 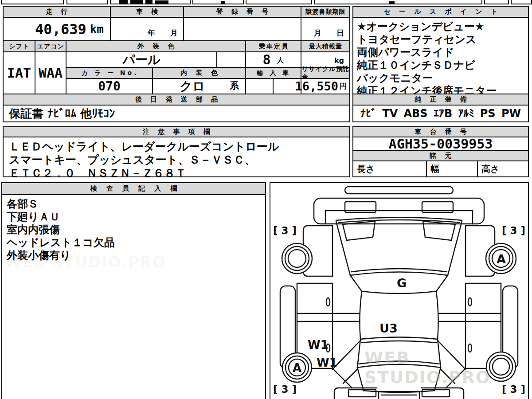 I want to click on chassis-value: AGH35-0039953, so click(x=441, y=144).